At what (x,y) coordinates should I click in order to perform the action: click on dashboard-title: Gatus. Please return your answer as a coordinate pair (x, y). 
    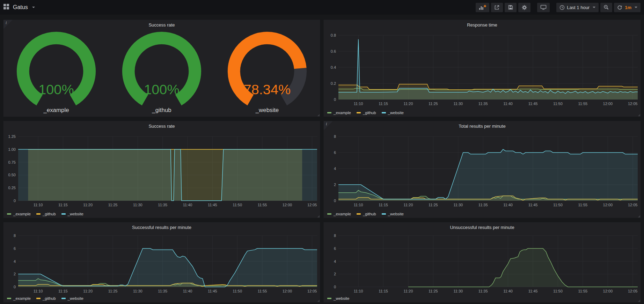
    Looking at the image, I should click on (20, 7).